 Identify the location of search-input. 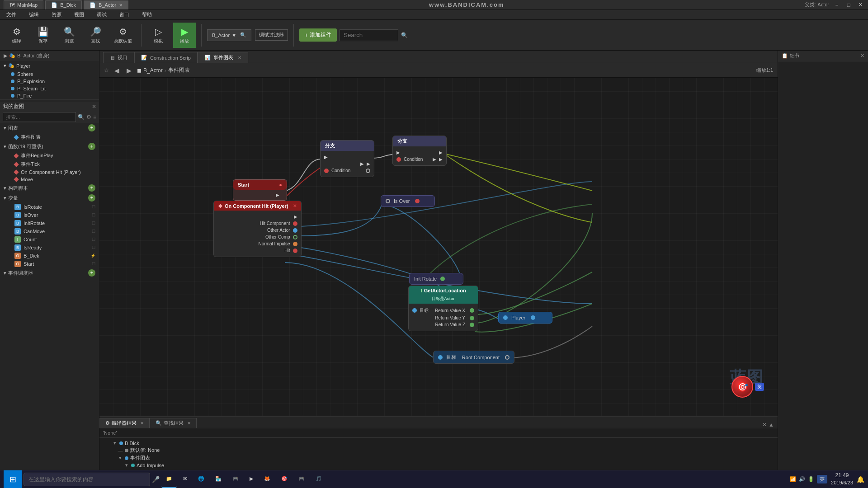
(369, 35).